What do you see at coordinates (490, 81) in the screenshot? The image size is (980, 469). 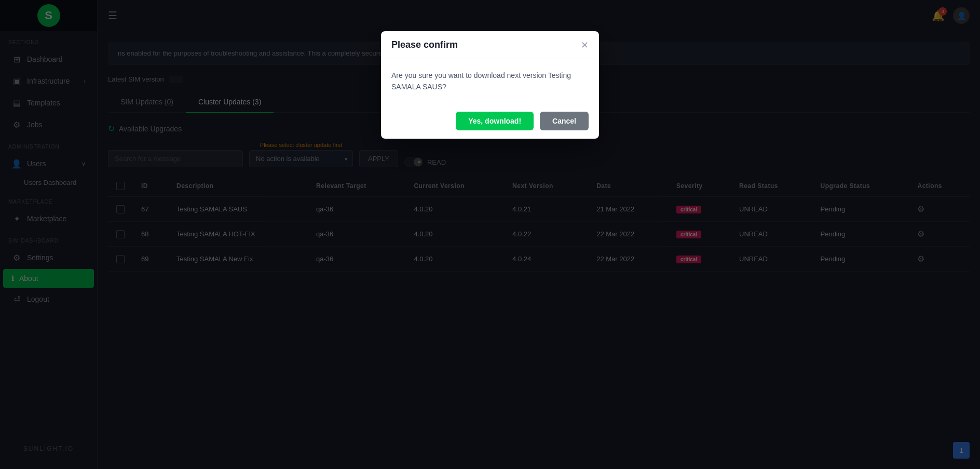 I see `modal-body: Are you sure you want to download next v…` at bounding box center [490, 81].